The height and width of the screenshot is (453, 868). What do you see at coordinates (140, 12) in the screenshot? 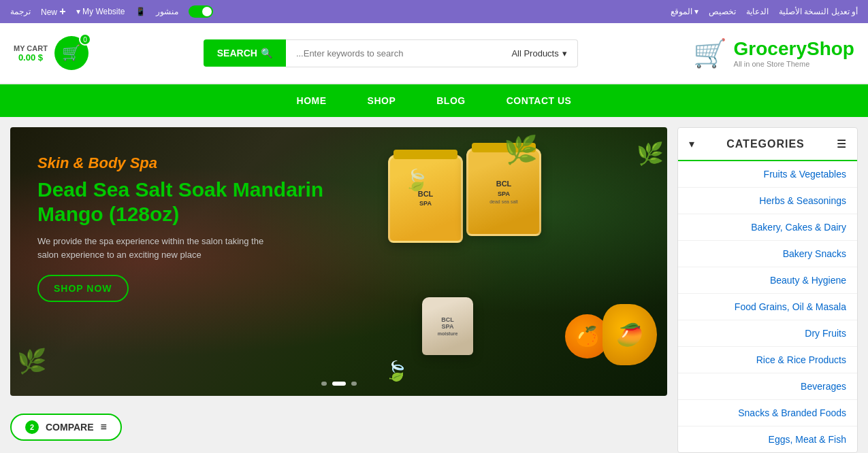
I see `admin-mobile-icon: 📱` at bounding box center [140, 12].